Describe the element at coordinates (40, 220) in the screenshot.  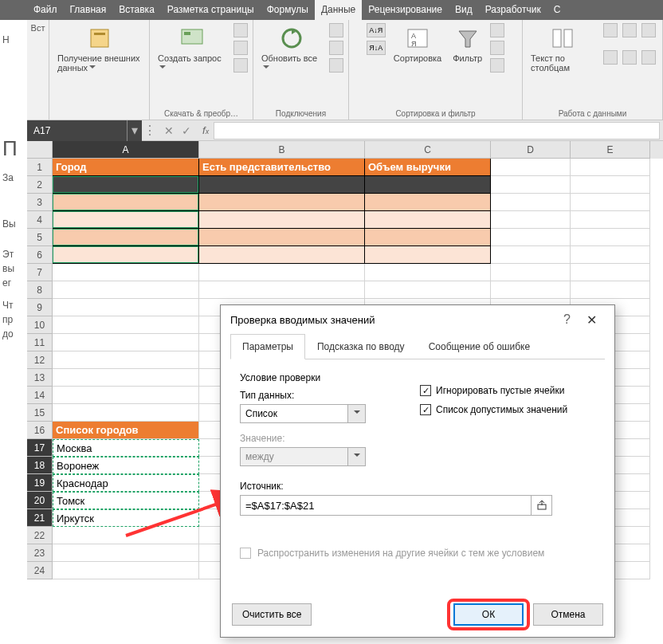
I see `row-header-4: 4` at that location.